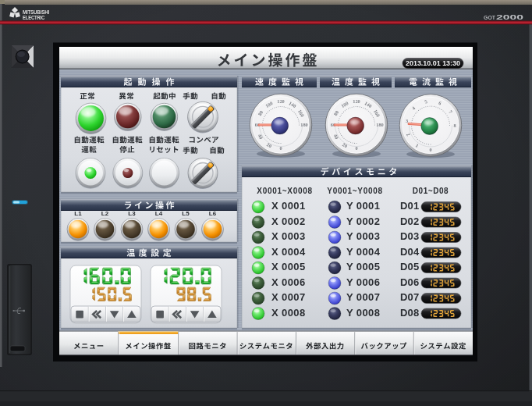 The height and width of the screenshot is (406, 532). What do you see at coordinates (364, 222) in the screenshot?
I see `svg-text: Y 0002` at bounding box center [364, 222].